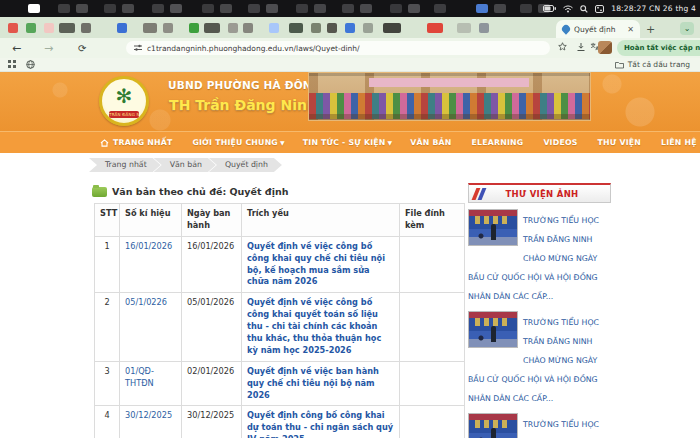 The image size is (700, 438). I want to click on nav-item: TIN TỨC - SỰ KIỆN▼, so click(348, 142).